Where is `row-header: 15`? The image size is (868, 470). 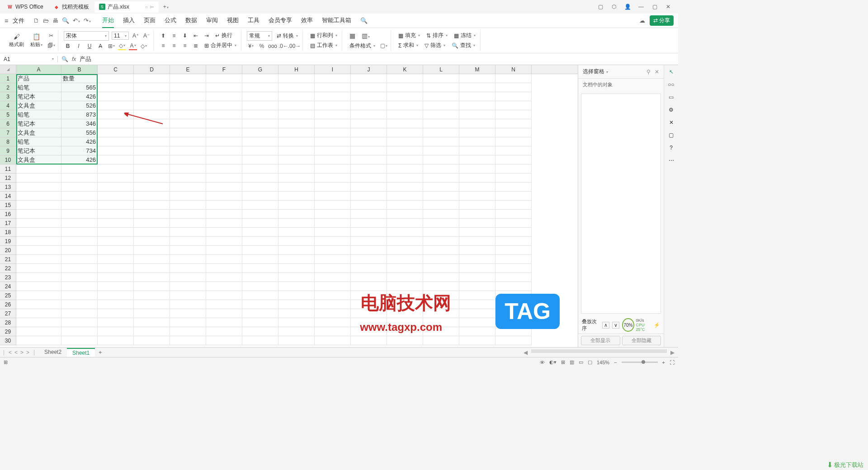
row-header: 15 is located at coordinates (8, 205).